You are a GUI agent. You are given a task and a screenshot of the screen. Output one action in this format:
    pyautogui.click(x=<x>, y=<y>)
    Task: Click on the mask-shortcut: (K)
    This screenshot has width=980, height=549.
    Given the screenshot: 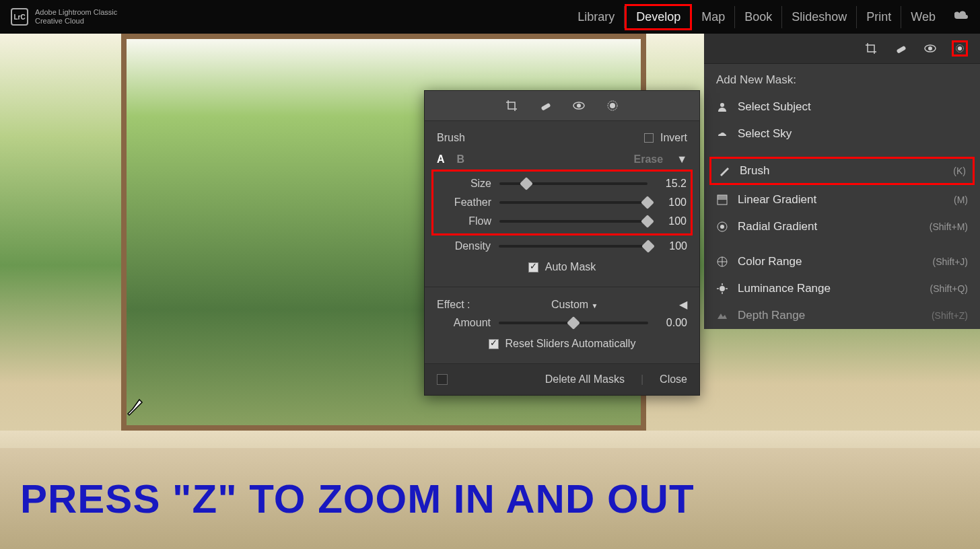 What is the action you would take?
    pyautogui.click(x=960, y=171)
    